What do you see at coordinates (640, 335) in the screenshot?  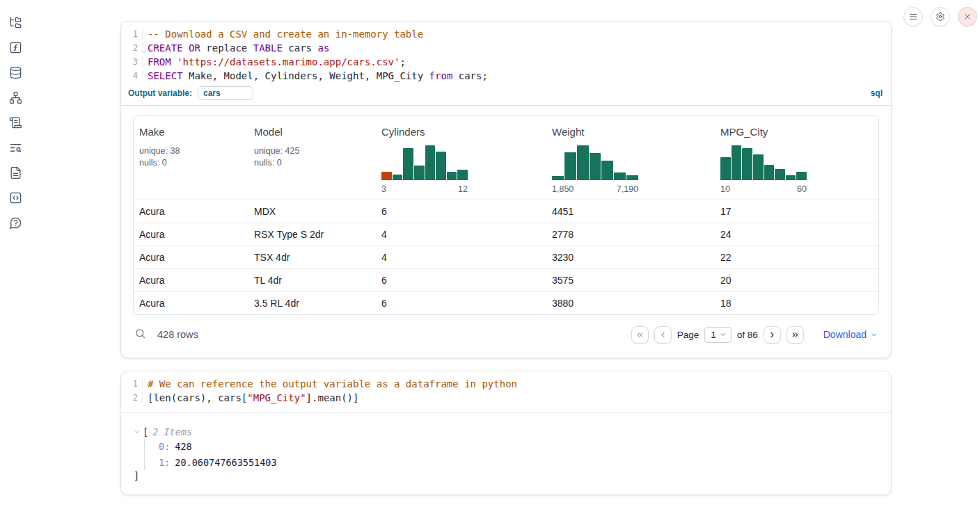 I see `chevrons-left-icon` at bounding box center [640, 335].